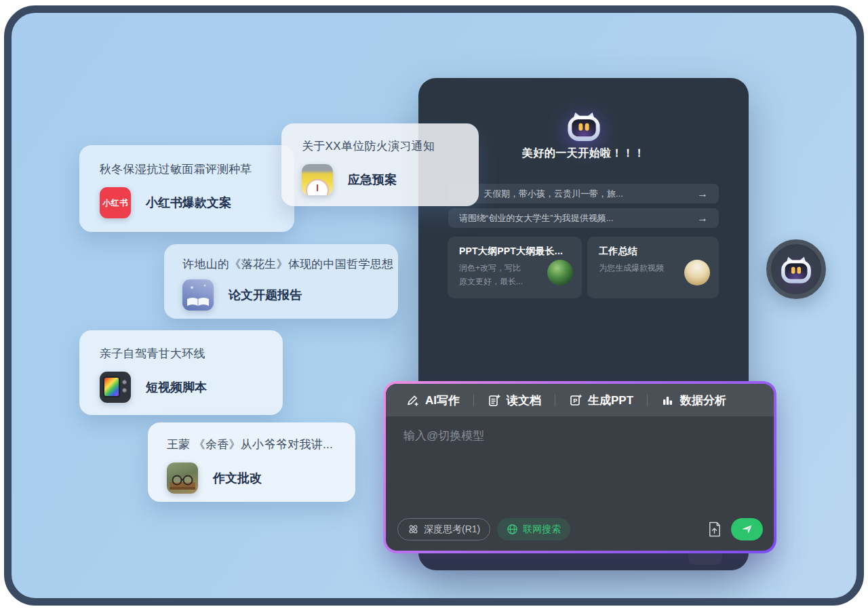 The image size is (868, 611). I want to click on card-label: 短视频脚本, so click(176, 387).